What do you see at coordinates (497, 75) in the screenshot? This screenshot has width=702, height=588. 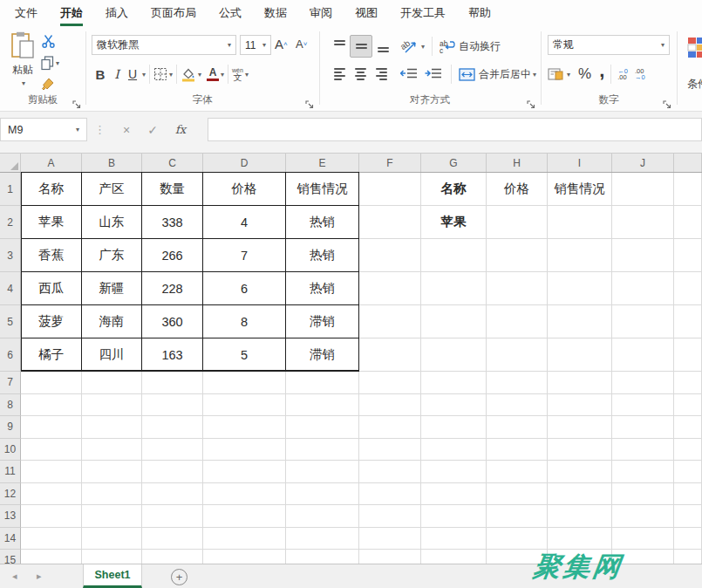 I see `merge-center-button: 合并后居中 ▾` at bounding box center [497, 75].